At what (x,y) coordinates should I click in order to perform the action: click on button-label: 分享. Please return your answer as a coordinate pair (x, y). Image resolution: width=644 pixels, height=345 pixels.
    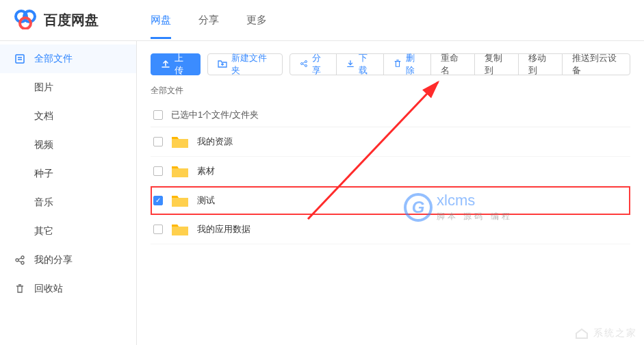
    Looking at the image, I should click on (320, 64).